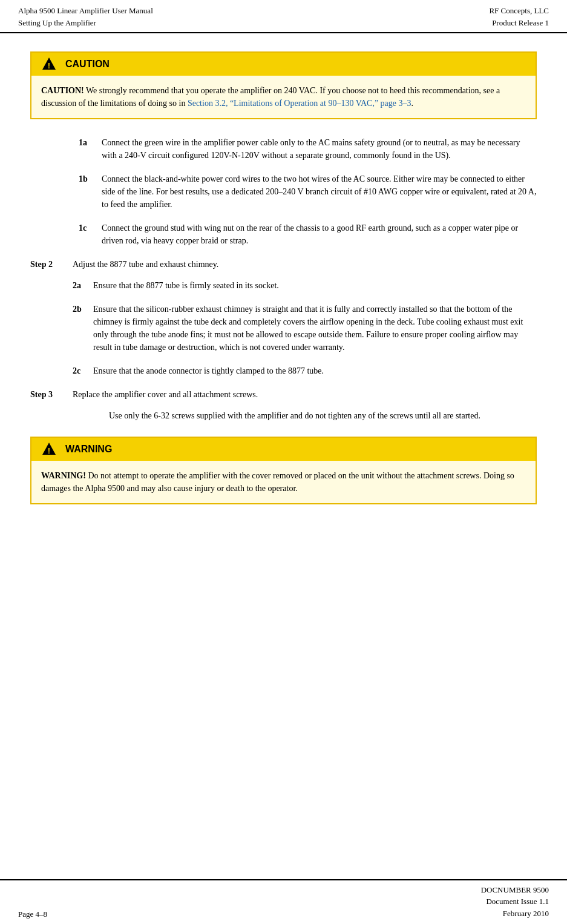  Describe the element at coordinates (320, 149) in the screenshot. I see `step-1a-text: Connect the green wire in the amplifier …` at that location.